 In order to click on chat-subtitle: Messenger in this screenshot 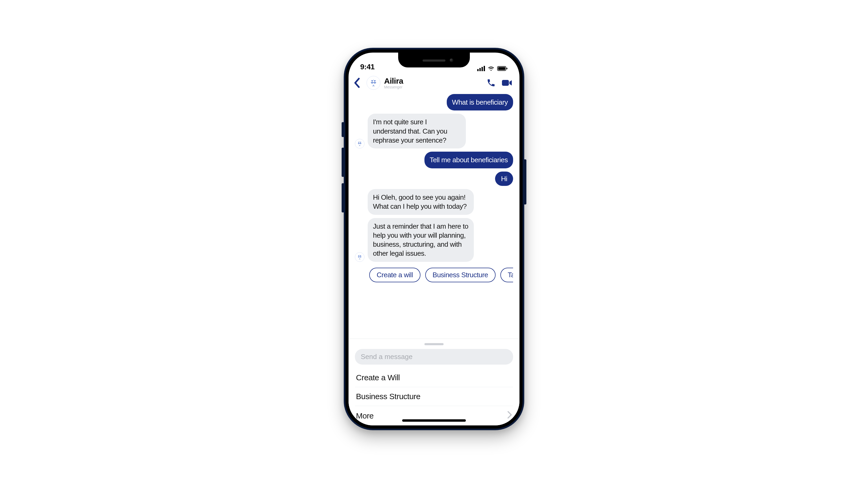, I will do `click(394, 87)`.